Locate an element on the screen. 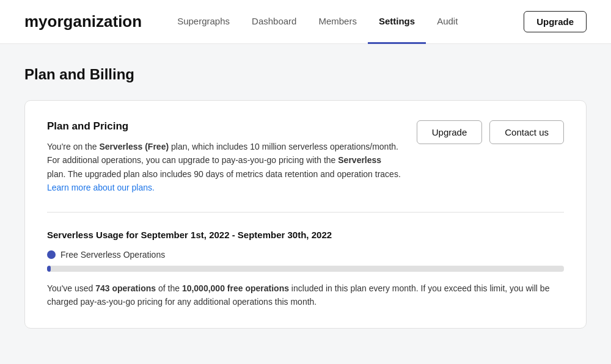 This screenshot has width=611, height=364. plan-pricing-title: Plan and Pricing is located at coordinates (225, 126).